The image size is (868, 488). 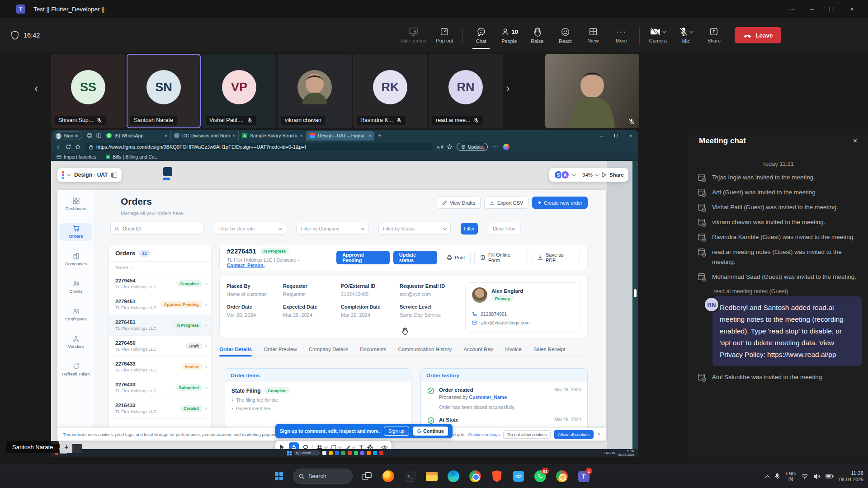 What do you see at coordinates (76, 259) in the screenshot?
I see `sidebar-item-companies: Companies` at bounding box center [76, 259].